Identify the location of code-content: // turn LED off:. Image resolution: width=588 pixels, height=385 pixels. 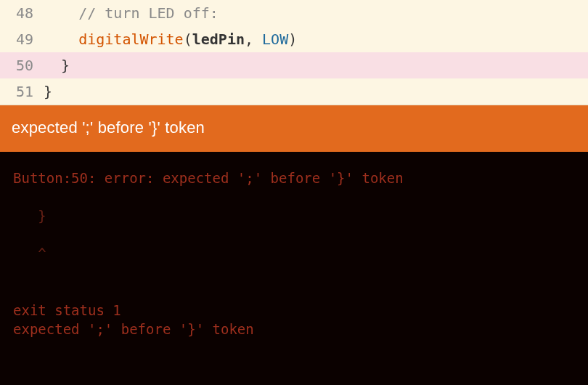
(316, 13).